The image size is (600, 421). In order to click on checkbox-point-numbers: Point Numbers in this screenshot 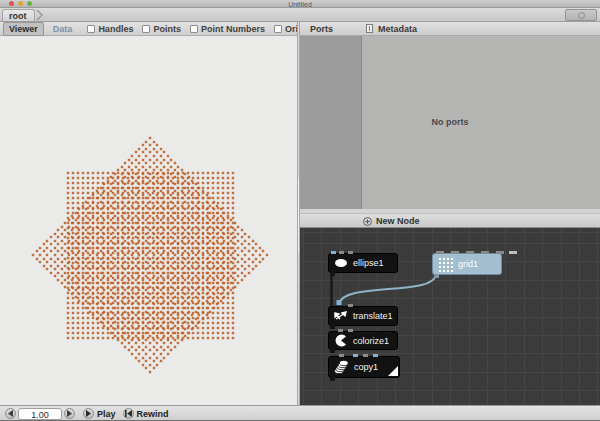, I will do `click(228, 29)`.